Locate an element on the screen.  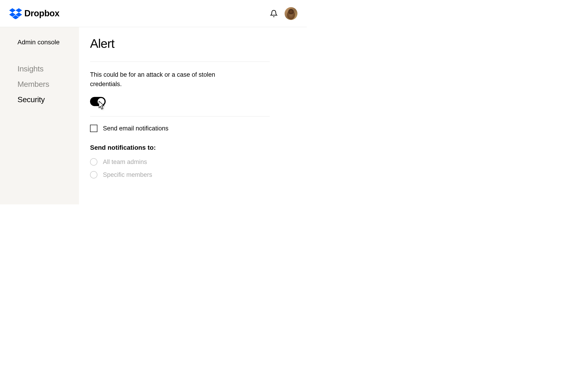
email-notifications-label: Send email notifications is located at coordinates (136, 128).